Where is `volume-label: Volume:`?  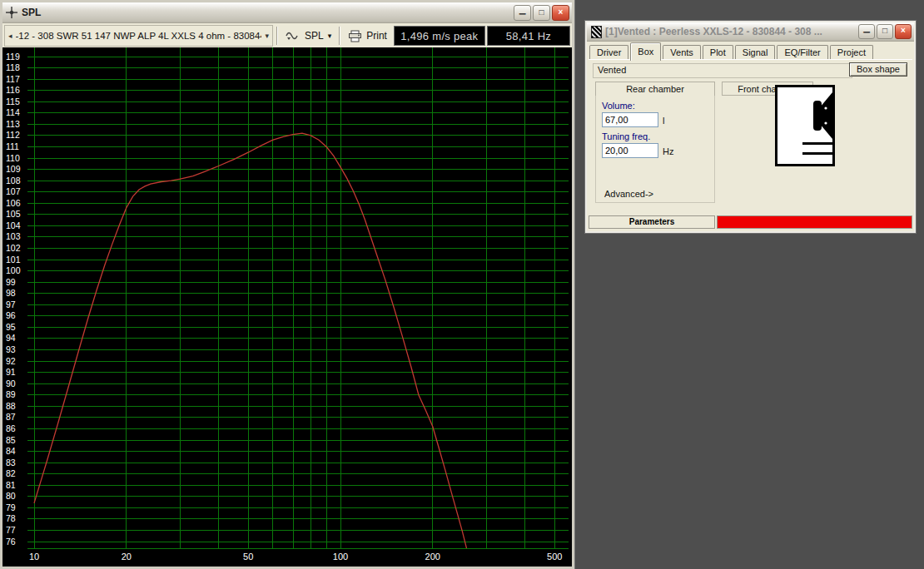
volume-label: Volume: is located at coordinates (618, 106).